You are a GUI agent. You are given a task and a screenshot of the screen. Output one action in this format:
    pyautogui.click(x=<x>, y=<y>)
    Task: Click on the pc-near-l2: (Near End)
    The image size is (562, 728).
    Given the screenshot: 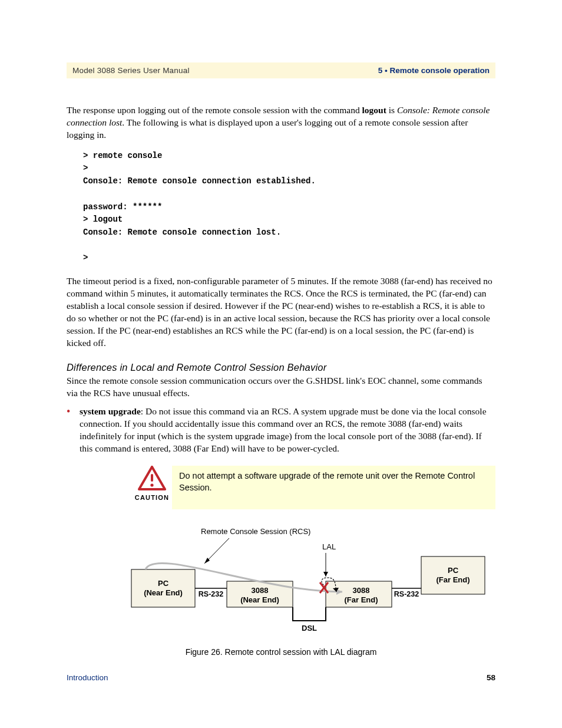 What is the action you would take?
    pyautogui.click(x=163, y=593)
    